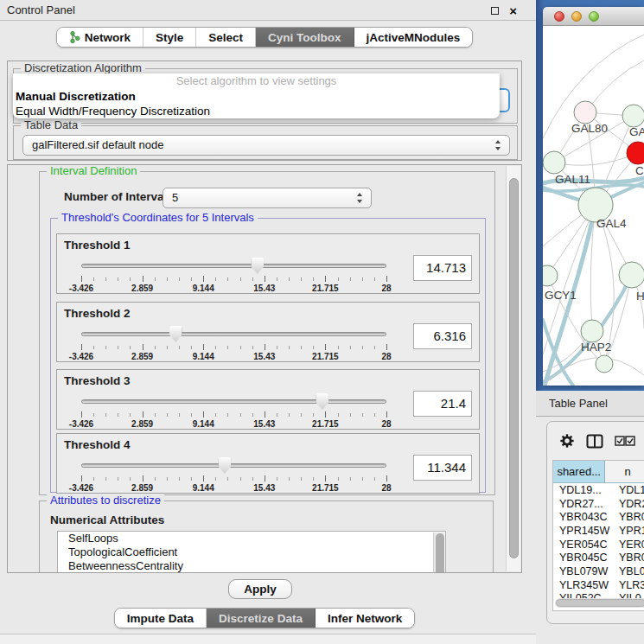 This screenshot has width=644, height=644. Describe the element at coordinates (97, 245) in the screenshot. I see `threshold-label: Threshold 1` at that location.